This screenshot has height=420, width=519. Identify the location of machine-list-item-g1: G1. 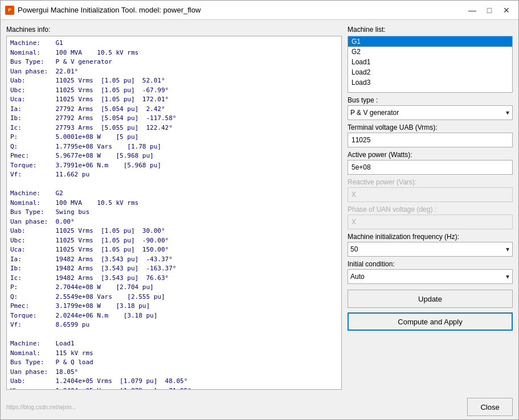
(430, 42).